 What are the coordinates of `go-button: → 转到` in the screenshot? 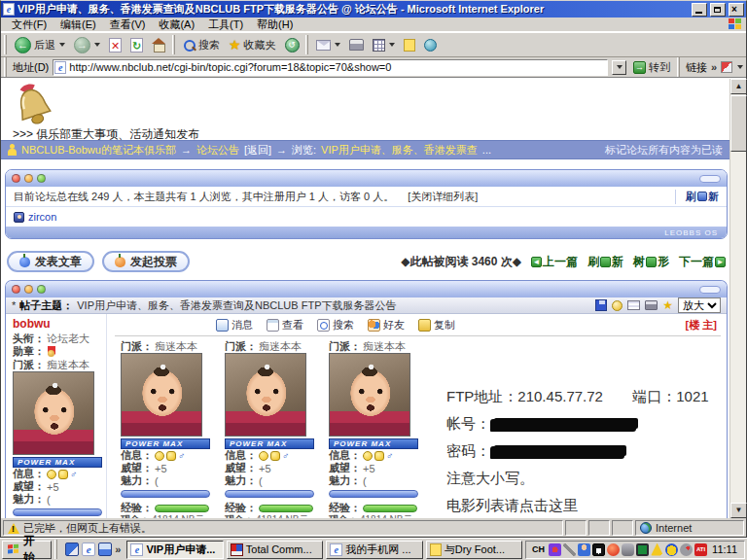 It's located at (652, 68).